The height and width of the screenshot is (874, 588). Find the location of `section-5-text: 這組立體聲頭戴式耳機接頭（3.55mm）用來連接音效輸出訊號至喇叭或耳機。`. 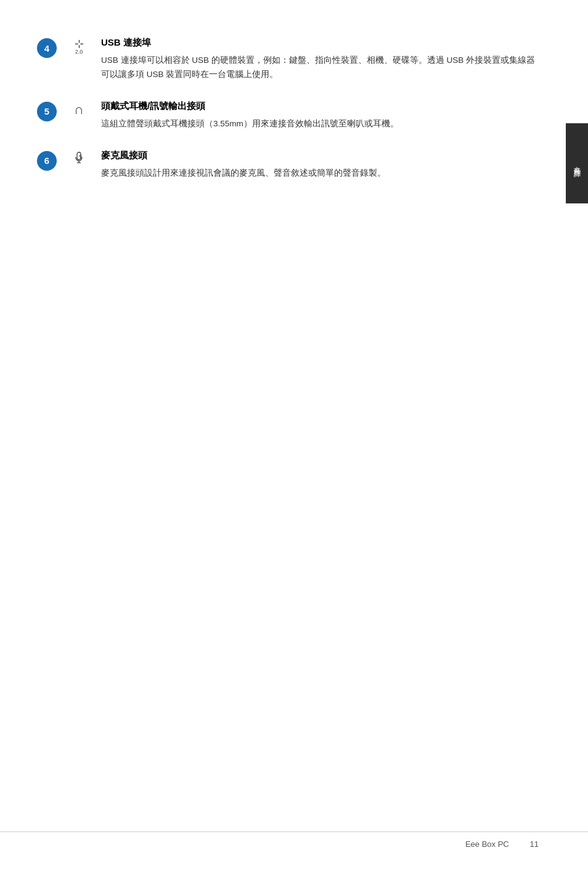

section-5-text: 這組立體聲頭戴式耳機接頭（3.55mm）用來連接音效輸出訊號至喇叭或耳機。 is located at coordinates (320, 125).